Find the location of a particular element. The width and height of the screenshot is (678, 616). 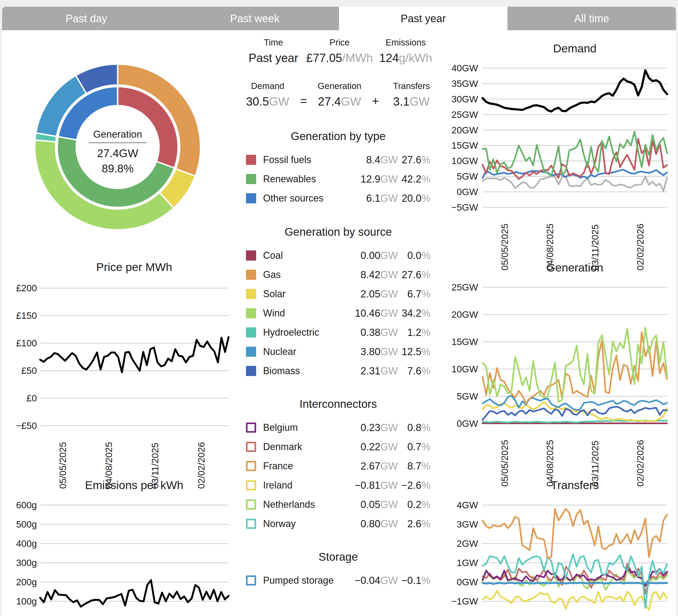

legend-row-belgium: Belgium0.23GW0.8% is located at coordinates (338, 428).